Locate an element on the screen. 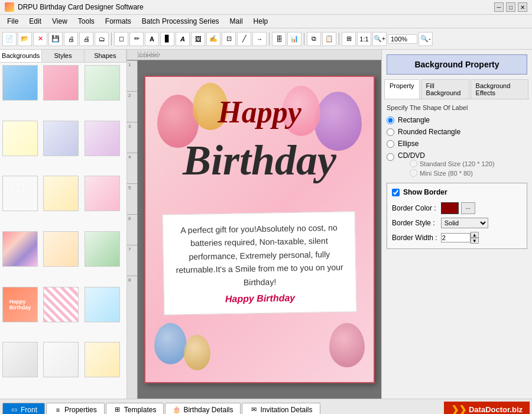 The height and width of the screenshot is (414, 532). menu-view: View is located at coordinates (60, 21).